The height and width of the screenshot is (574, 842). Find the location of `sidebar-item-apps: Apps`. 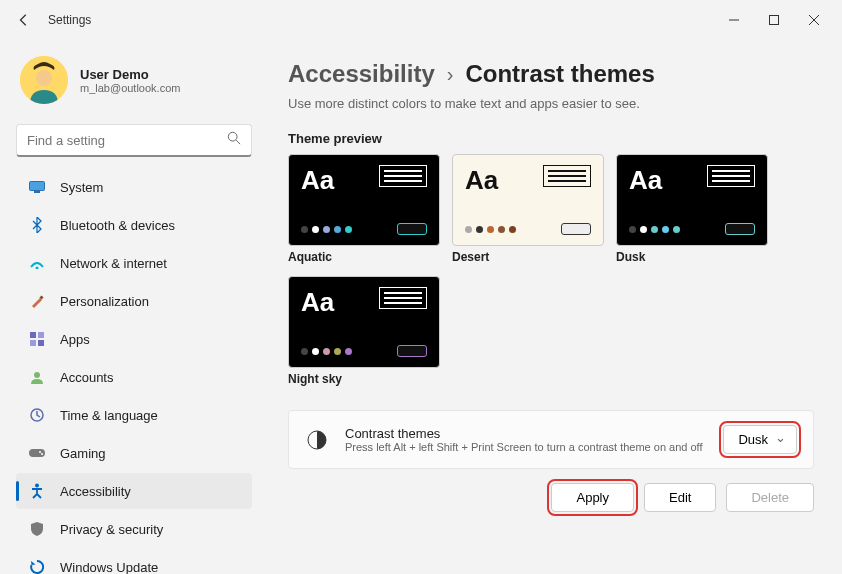

sidebar-item-apps: Apps is located at coordinates (134, 339).